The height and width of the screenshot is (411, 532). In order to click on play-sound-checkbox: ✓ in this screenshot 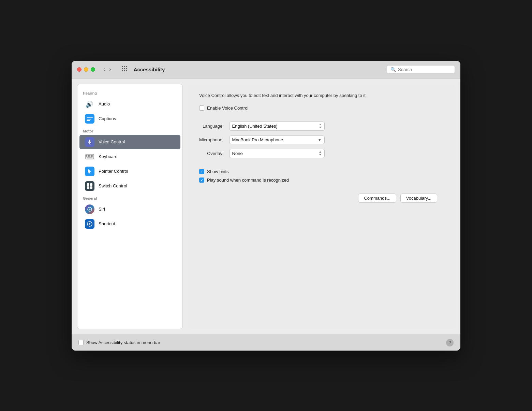, I will do `click(202, 180)`.